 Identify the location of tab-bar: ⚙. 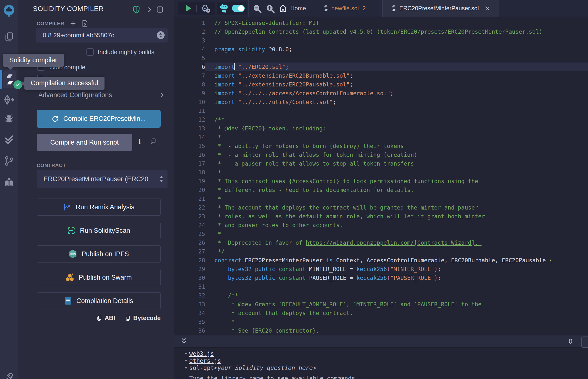
(381, 8).